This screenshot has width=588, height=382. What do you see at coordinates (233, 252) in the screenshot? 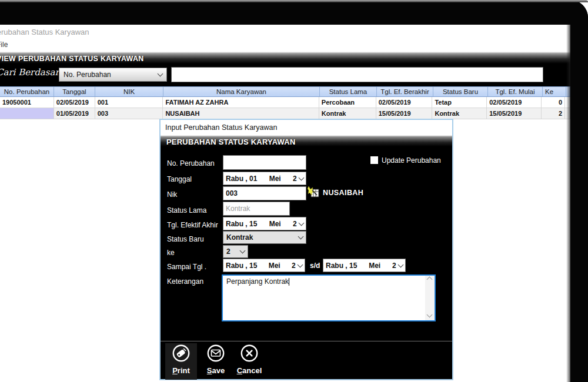
I see `ke-value: 2` at bounding box center [233, 252].